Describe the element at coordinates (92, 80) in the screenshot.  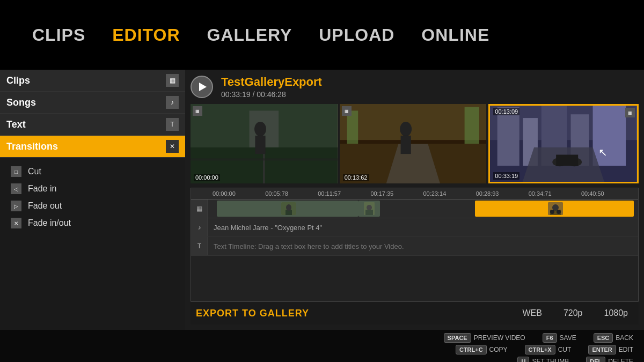
I see `sidebar-clips: Clips ▦` at that location.